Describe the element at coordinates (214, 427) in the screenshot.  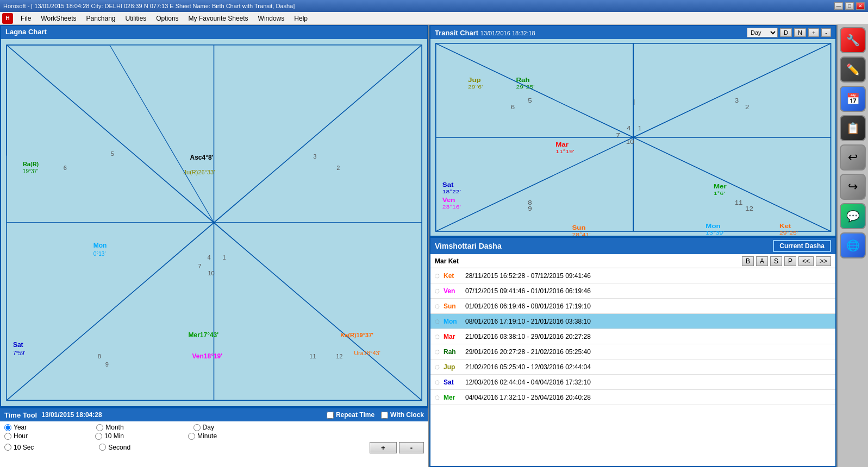
I see `time-row-1: Year Month Day` at that location.